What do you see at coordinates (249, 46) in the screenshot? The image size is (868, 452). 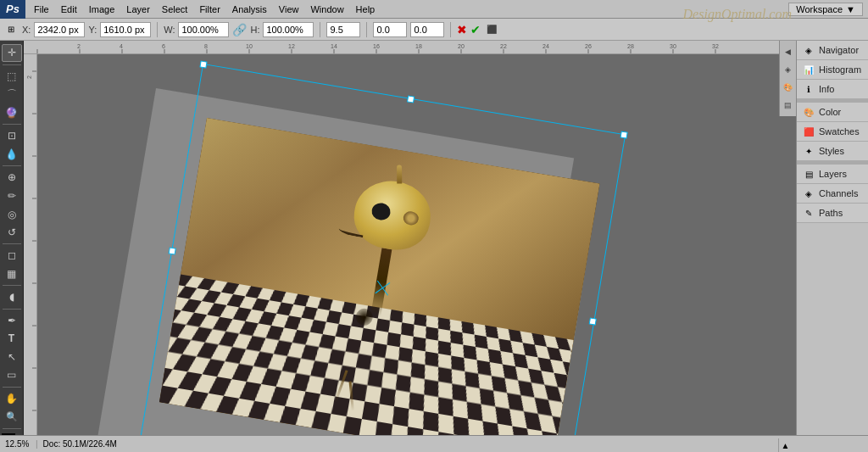 I see `svg-text: 10` at bounding box center [249, 46].